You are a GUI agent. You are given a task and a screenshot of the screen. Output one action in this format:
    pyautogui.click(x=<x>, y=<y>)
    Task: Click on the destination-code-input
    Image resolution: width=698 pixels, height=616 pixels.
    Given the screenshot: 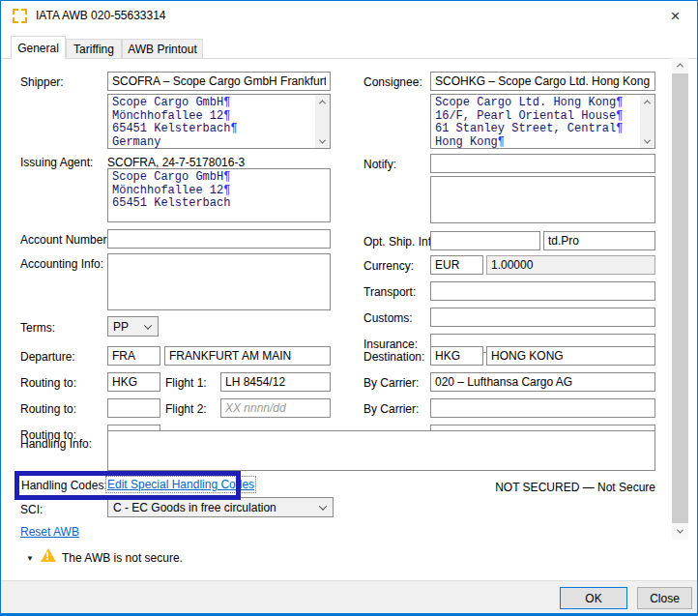 What is the action you would take?
    pyautogui.click(x=456, y=356)
    